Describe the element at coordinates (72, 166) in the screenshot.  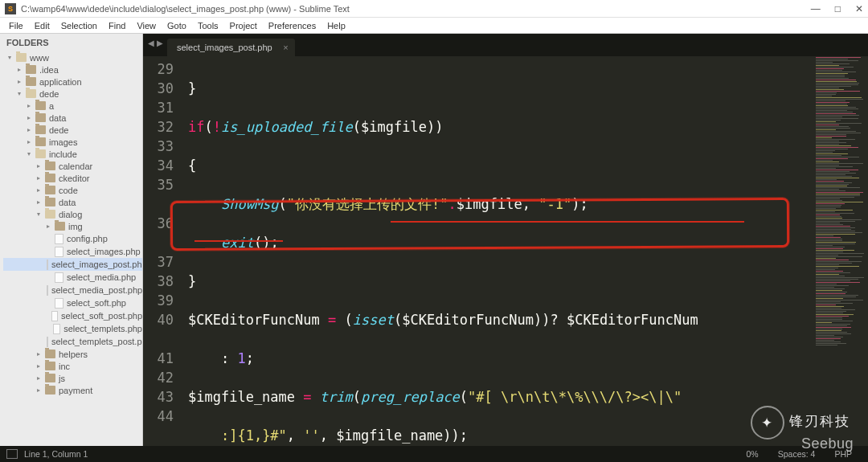
I see `tree-item: ▸calendar` at that location.